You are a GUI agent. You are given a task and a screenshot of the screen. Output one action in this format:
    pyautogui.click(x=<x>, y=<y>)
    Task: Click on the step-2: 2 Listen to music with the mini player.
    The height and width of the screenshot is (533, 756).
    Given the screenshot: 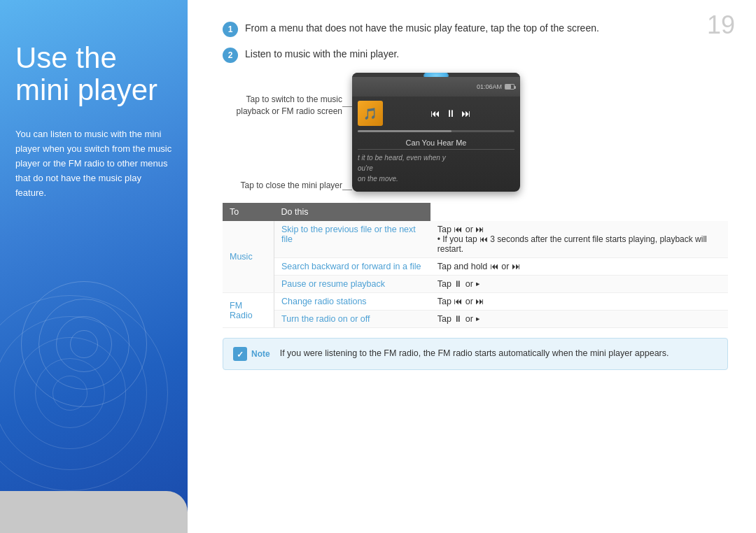 What is the action you would take?
    pyautogui.click(x=475, y=55)
    